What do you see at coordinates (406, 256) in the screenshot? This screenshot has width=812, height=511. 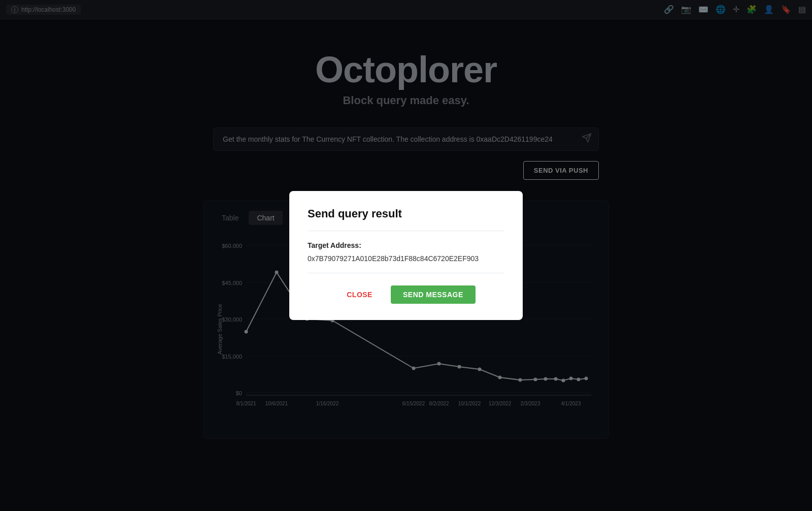 I see `send-query-modal: Send query result Target Address: 0x7B79…` at bounding box center [406, 256].